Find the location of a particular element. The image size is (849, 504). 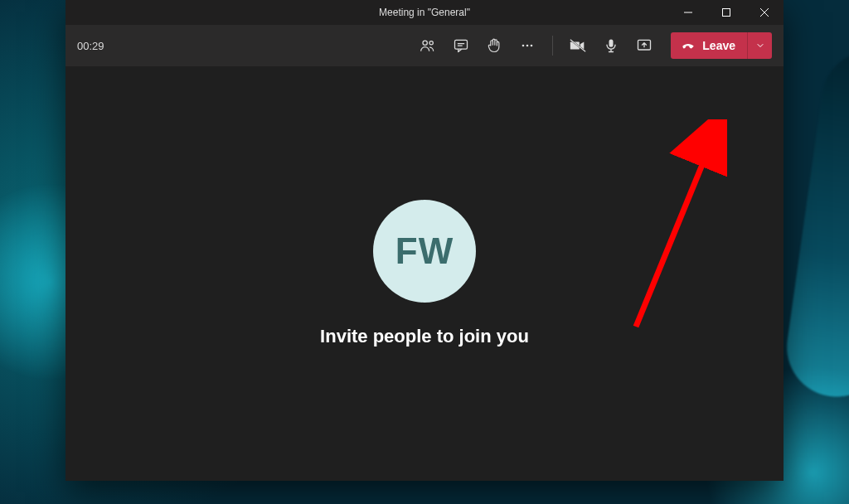

raise-hand-button is located at coordinates (494, 46).